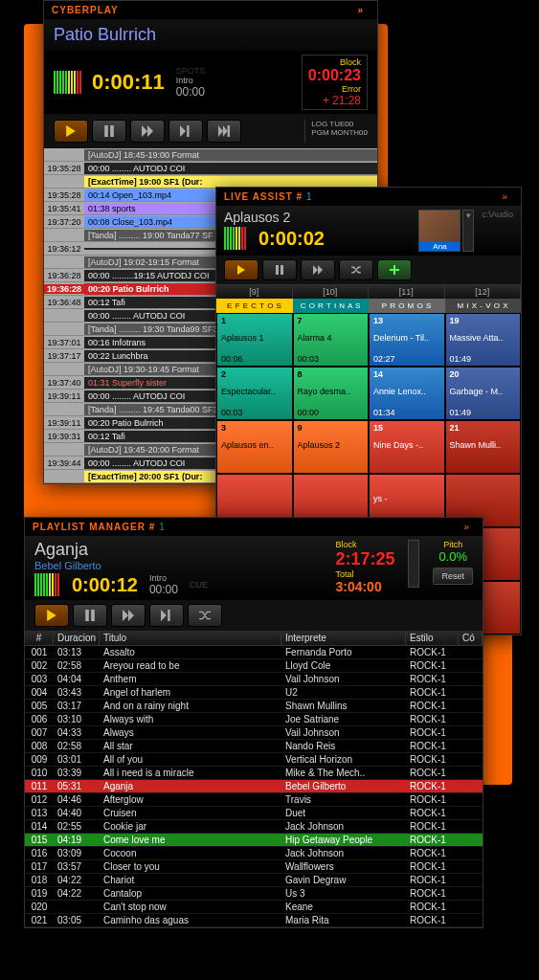 This screenshot has height=980, width=539. I want to click on la-transport, so click(369, 270).